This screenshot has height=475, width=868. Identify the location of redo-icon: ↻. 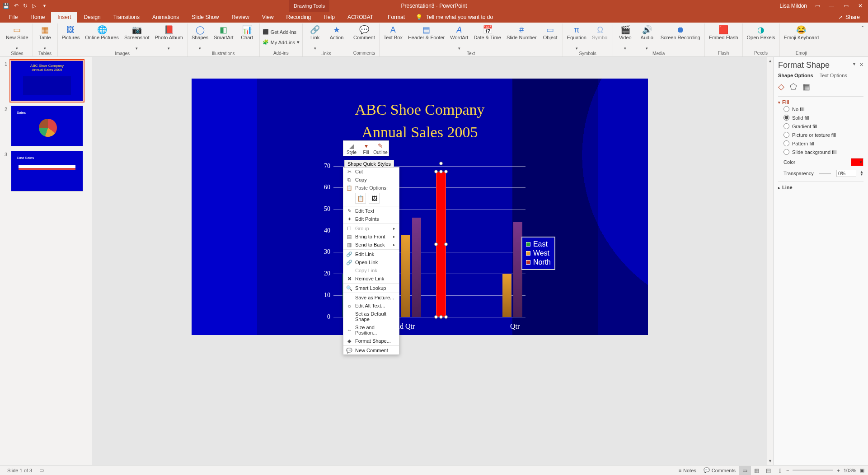
(25, 6).